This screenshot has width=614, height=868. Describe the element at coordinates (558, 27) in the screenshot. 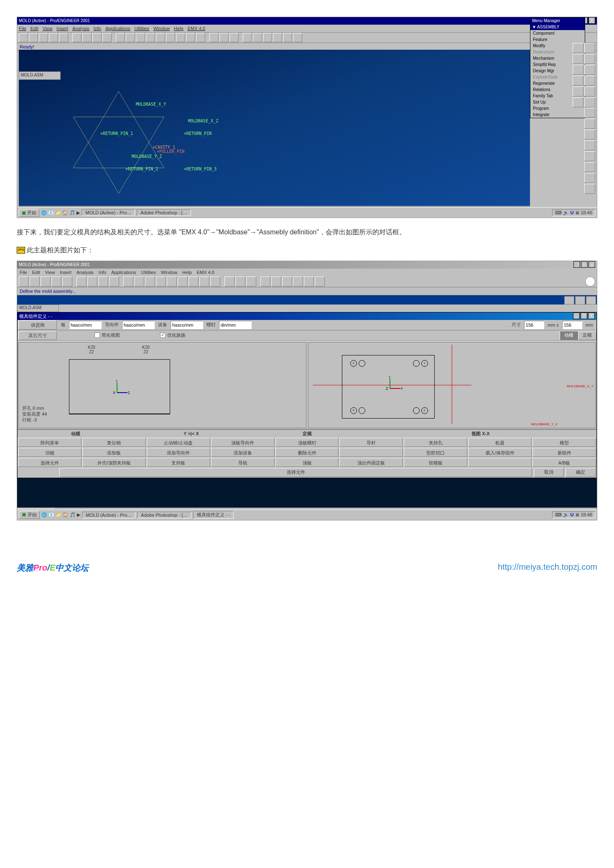

I see `menu-manager-active: ▼ ASSEMBLY` at that location.